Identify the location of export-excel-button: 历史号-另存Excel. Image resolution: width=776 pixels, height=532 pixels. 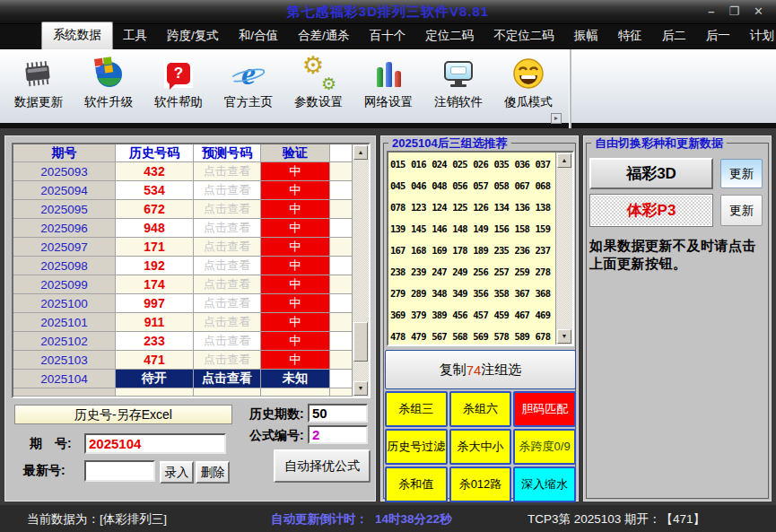
(124, 414).